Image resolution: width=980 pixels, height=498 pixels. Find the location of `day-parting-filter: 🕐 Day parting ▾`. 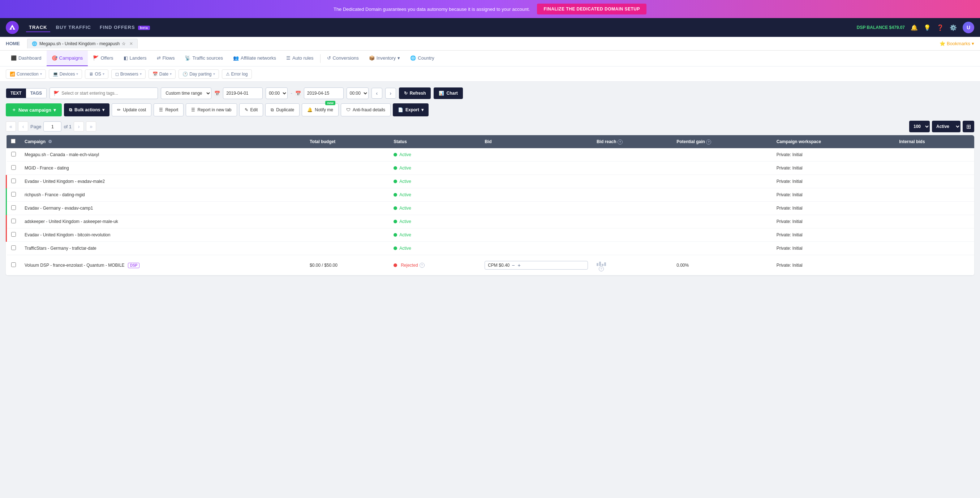

day-parting-filter: 🕐 Day parting ▾ is located at coordinates (199, 74).